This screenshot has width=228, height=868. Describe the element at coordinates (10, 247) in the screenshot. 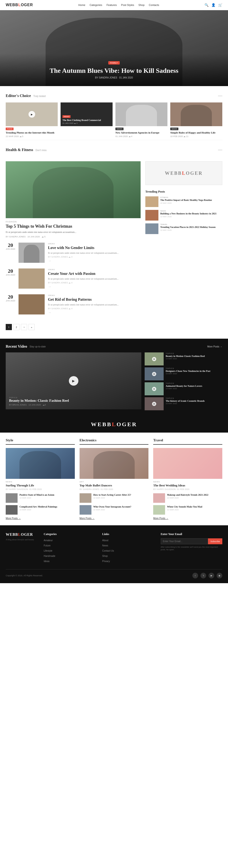

I see `date-block-1: 20 JAN 2020` at that location.